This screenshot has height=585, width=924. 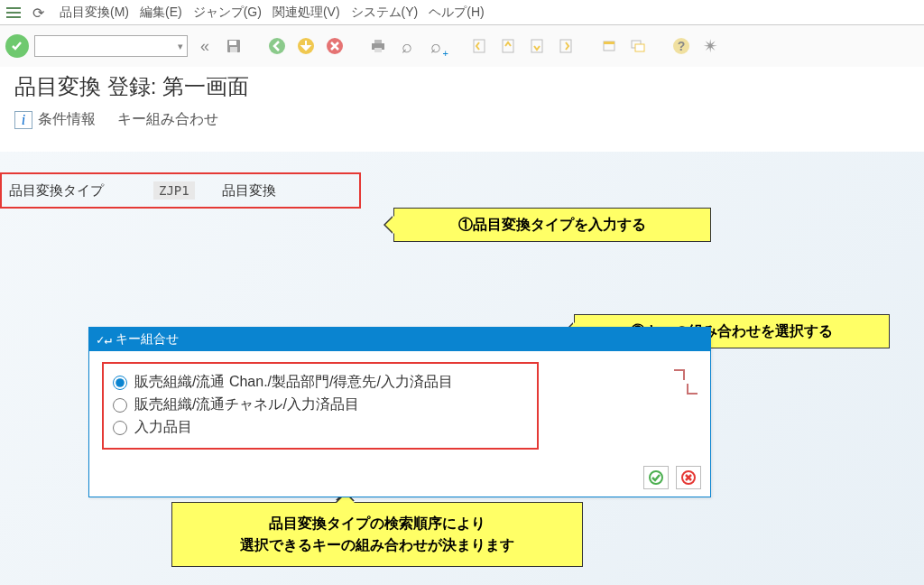 What do you see at coordinates (14, 13) in the screenshot?
I see `sap-menu-icon` at bounding box center [14, 13].